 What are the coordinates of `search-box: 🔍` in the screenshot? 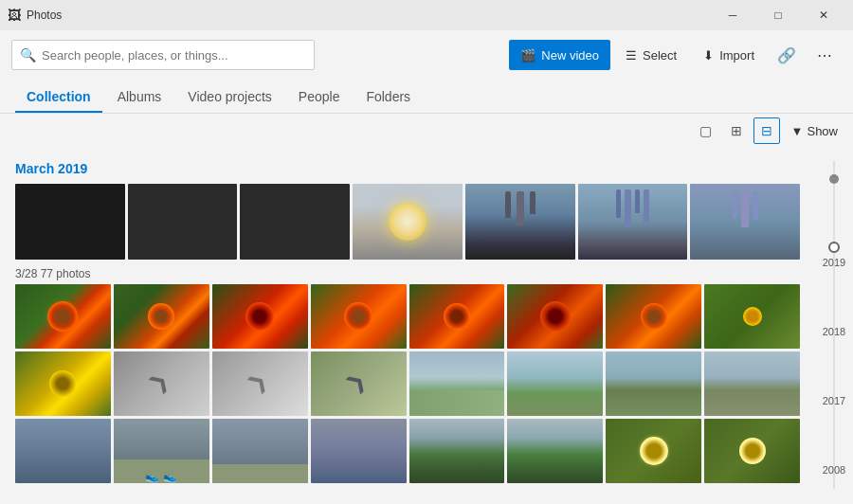 It's located at (163, 55).